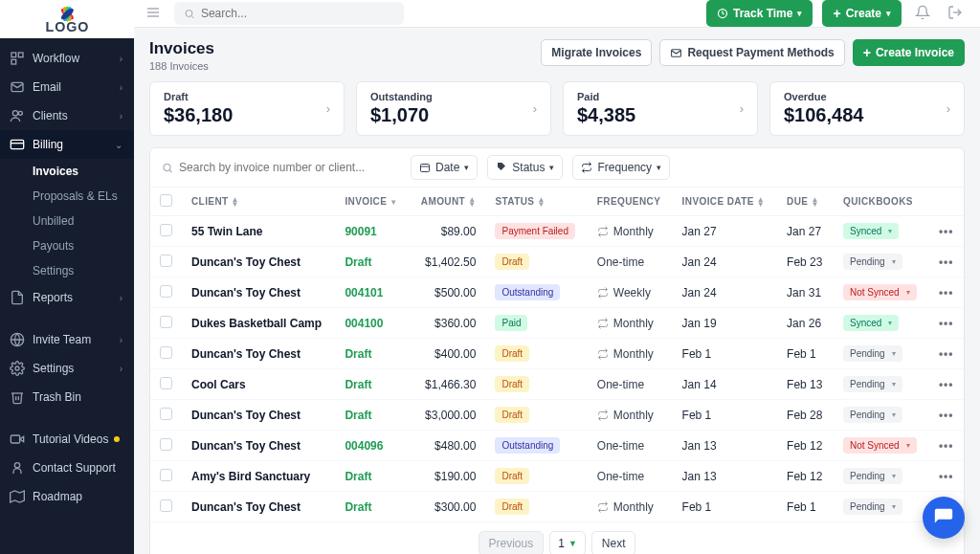 The image size is (980, 554). Describe the element at coordinates (557, 415) in the screenshot. I see `table-row: Duncan's Toy Chest Draft $3,000.00 Draft…` at that location.